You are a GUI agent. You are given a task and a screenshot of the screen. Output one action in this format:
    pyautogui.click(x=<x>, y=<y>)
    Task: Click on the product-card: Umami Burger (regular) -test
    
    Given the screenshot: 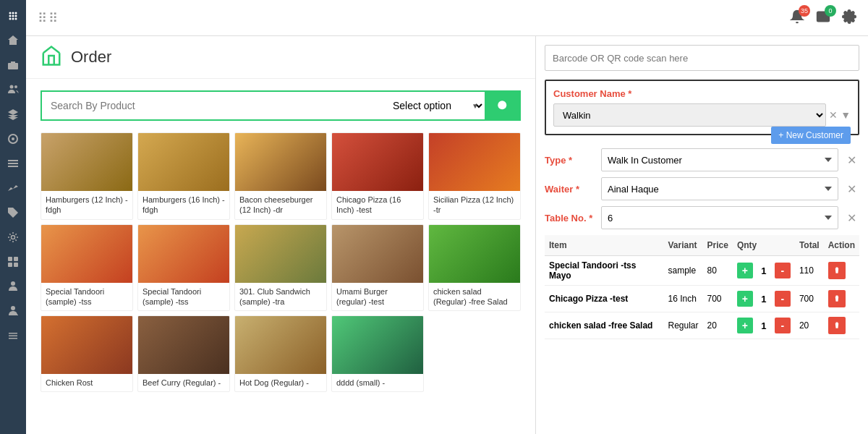 What is the action you would take?
    pyautogui.click(x=378, y=268)
    